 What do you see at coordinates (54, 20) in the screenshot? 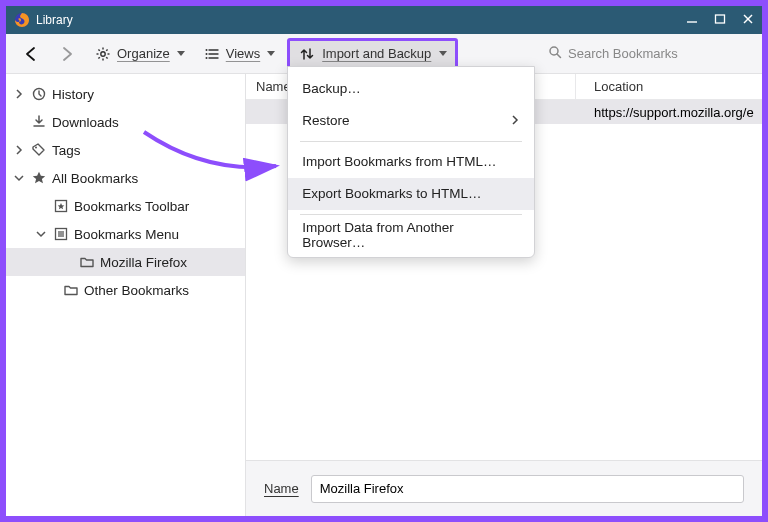
I see `window-title: Library` at bounding box center [54, 20].